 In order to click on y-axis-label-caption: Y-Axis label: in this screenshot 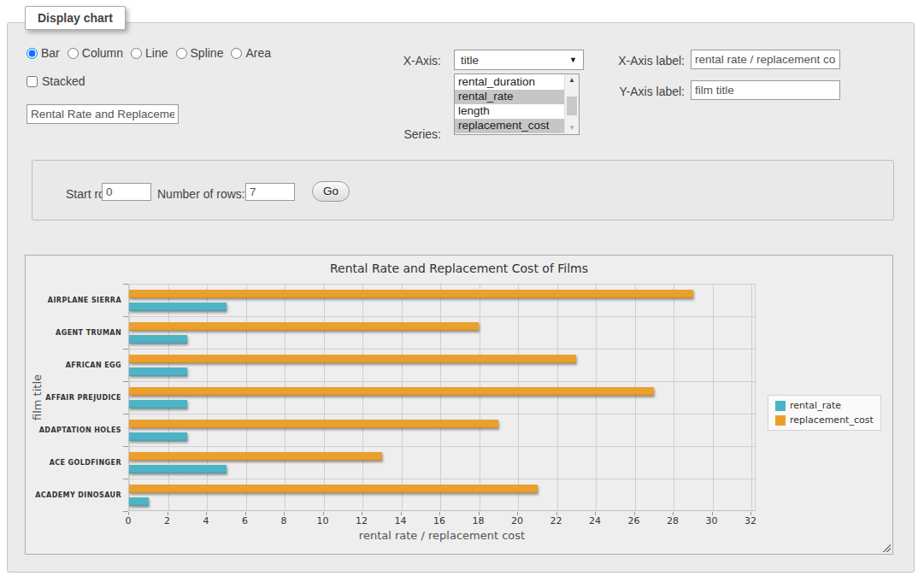, I will do `click(626, 91)`.